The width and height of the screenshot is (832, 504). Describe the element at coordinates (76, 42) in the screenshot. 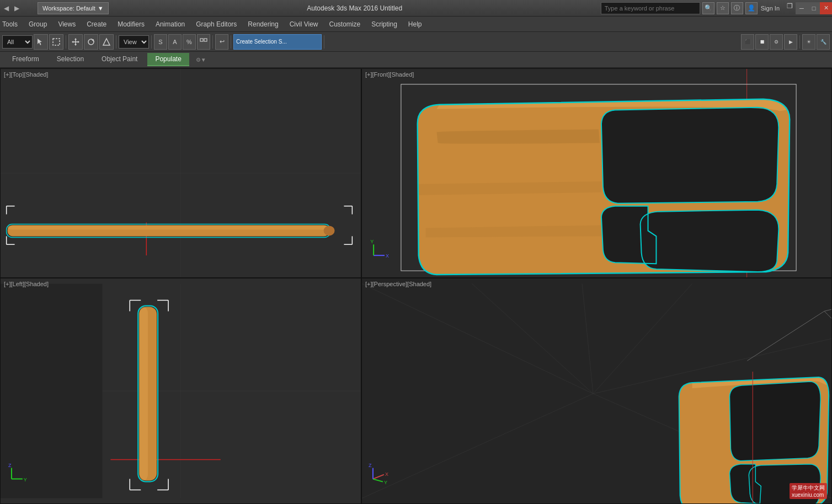

I see `move-btn` at that location.